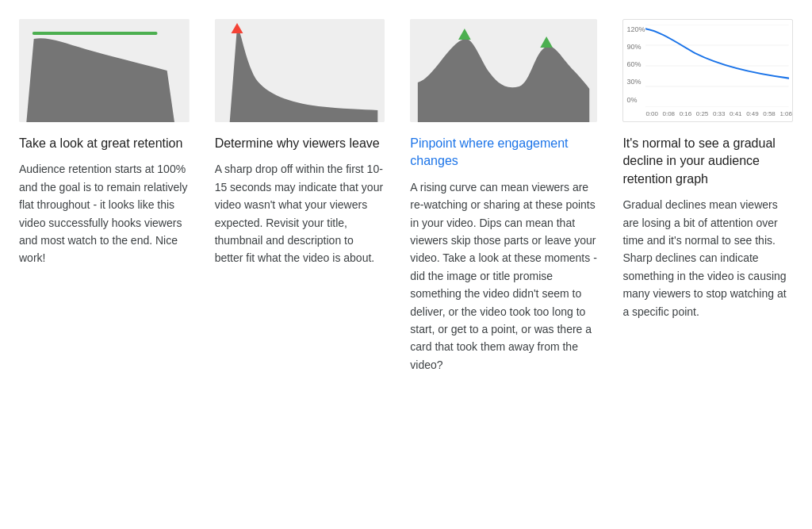 Image resolution: width=812 pixels, height=529 pixels. What do you see at coordinates (652, 114) in the screenshot?
I see `x-label-0: 0:00` at bounding box center [652, 114].